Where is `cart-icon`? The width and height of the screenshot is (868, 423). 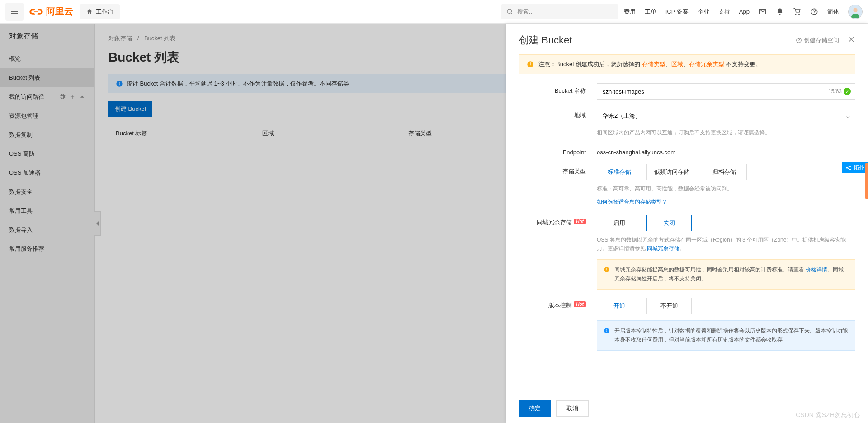 cart-icon is located at coordinates (797, 12).